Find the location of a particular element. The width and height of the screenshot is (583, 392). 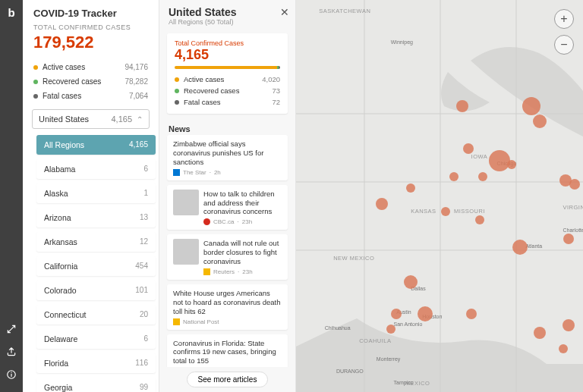

map-city-label: Tampico is located at coordinates (404, 382).